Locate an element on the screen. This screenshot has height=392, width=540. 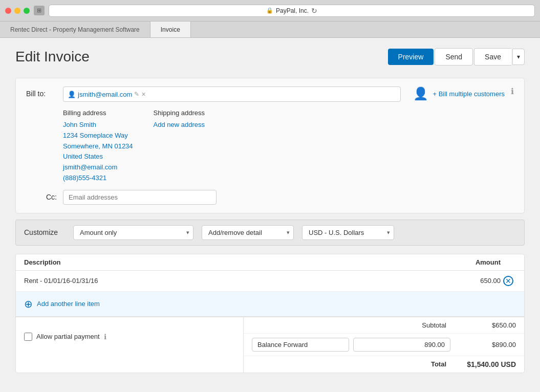
email-close-icon: × is located at coordinates (143, 94).